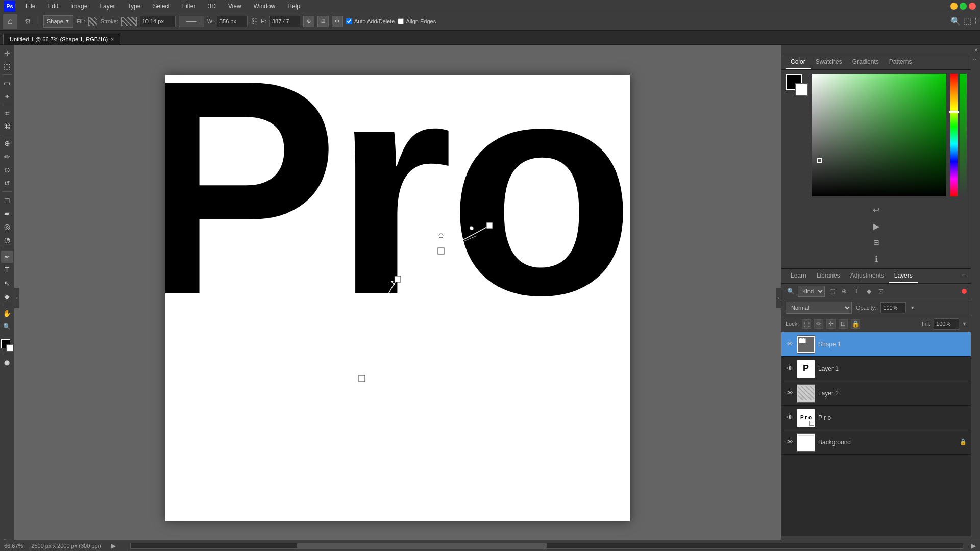 This screenshot has width=980, height=551. Describe the element at coordinates (974, 546) in the screenshot. I see `scroll-right-icon: ▶` at that location.